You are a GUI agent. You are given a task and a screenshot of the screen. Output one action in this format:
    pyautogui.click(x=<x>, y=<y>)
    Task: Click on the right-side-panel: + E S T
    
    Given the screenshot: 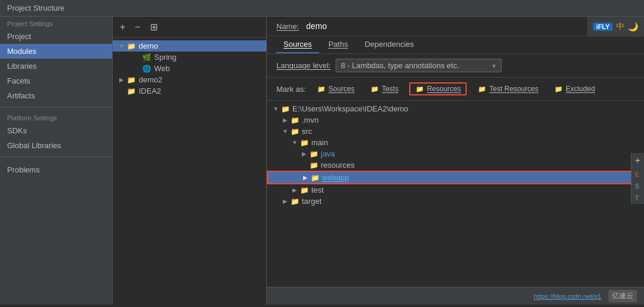 What is the action you would take?
    pyautogui.click(x=637, y=178)
    